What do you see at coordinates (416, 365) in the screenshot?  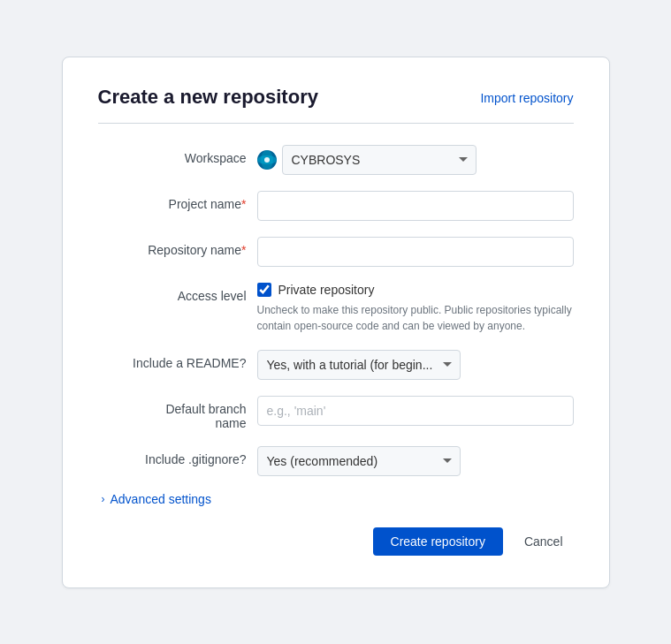 I see `readme-control: Yes, with a tutorial (for begin... Yes, …` at bounding box center [416, 365].